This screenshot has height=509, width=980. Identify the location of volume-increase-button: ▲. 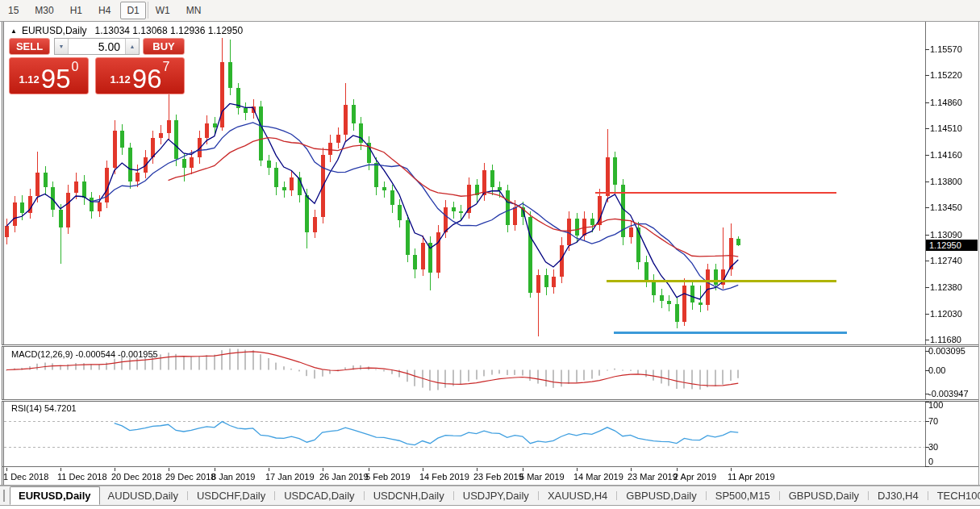
(132, 47).